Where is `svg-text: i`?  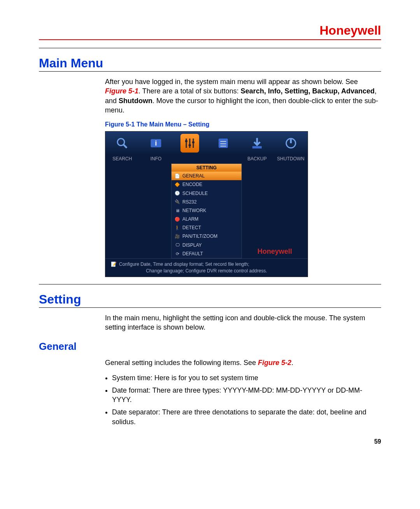
svg-text: i is located at coordinates (156, 143).